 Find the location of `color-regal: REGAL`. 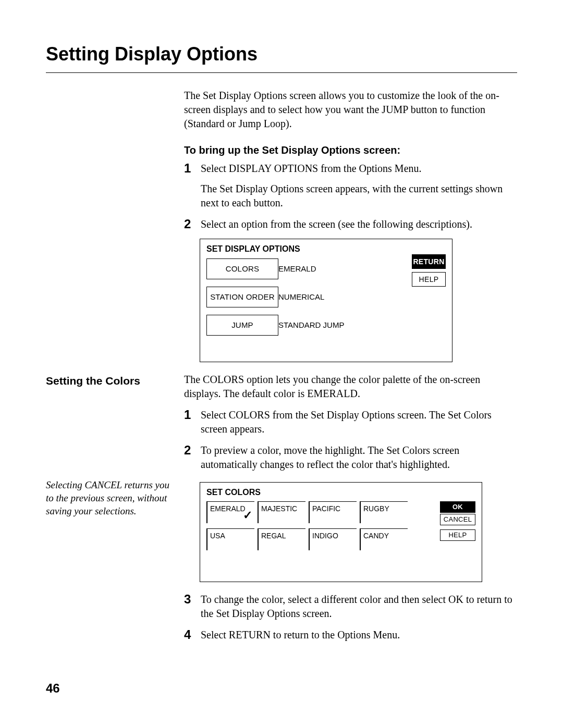

color-regal: REGAL is located at coordinates (282, 539).